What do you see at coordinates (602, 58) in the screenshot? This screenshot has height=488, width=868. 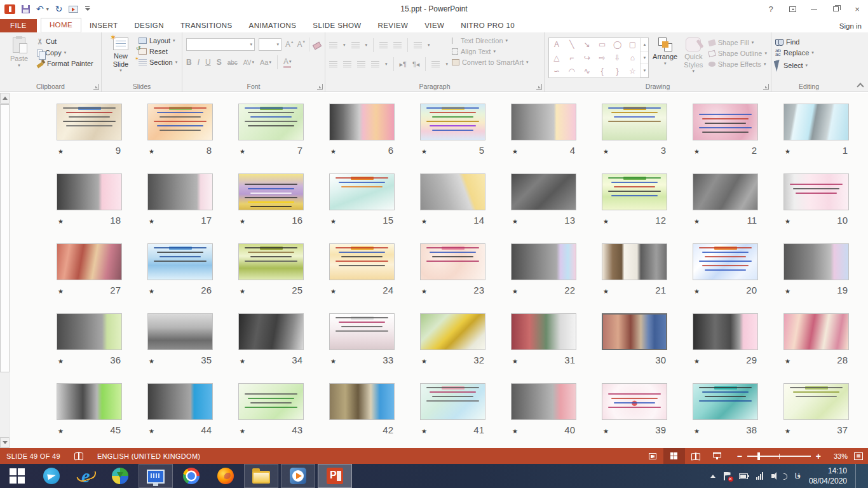 I see `shape-glyph-9: ⇨` at bounding box center [602, 58].